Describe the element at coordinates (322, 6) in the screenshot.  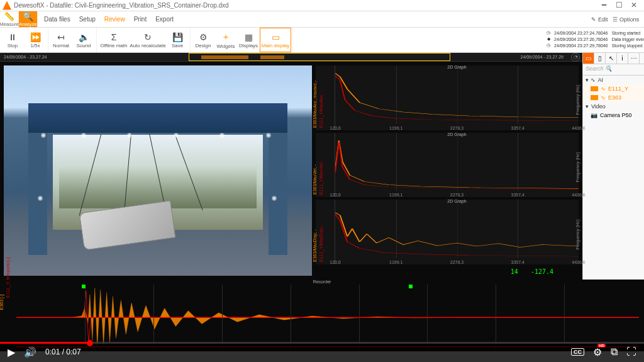
I see `titlebar: DewesoftX - Datafile: Civil-Engnineering…` at that location.